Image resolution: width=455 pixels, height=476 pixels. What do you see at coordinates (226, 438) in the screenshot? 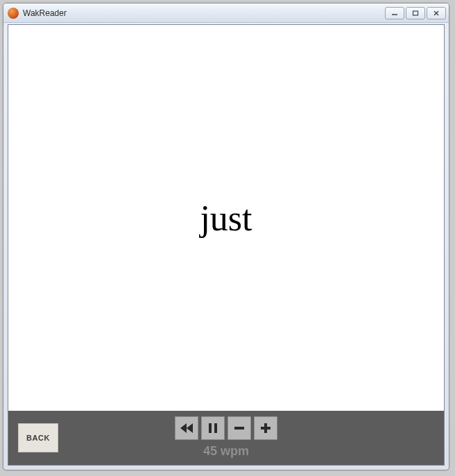
I see `controls-bar: BACK` at bounding box center [226, 438].